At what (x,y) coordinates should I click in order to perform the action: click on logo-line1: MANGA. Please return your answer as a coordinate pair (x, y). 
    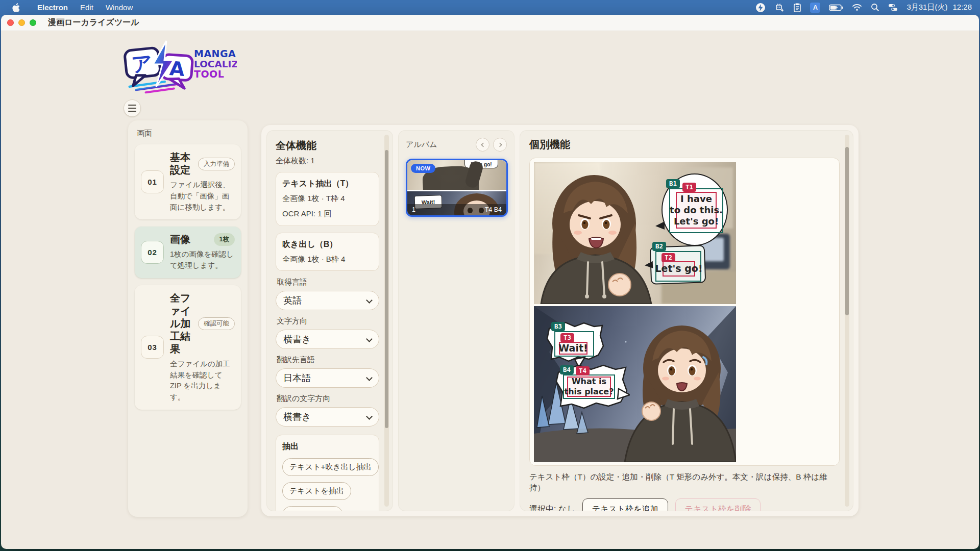
    Looking at the image, I should click on (215, 54).